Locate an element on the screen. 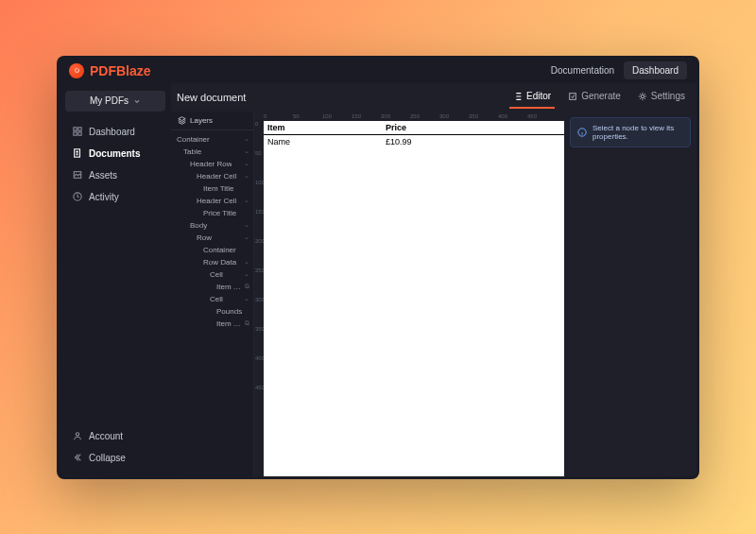  layer-node: Row Data⌄ is located at coordinates (212, 263).